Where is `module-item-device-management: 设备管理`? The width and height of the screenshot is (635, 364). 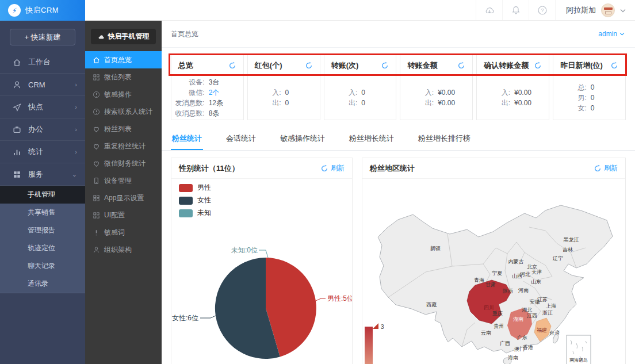 module-item-device-management: 设备管理 is located at coordinates (123, 181).